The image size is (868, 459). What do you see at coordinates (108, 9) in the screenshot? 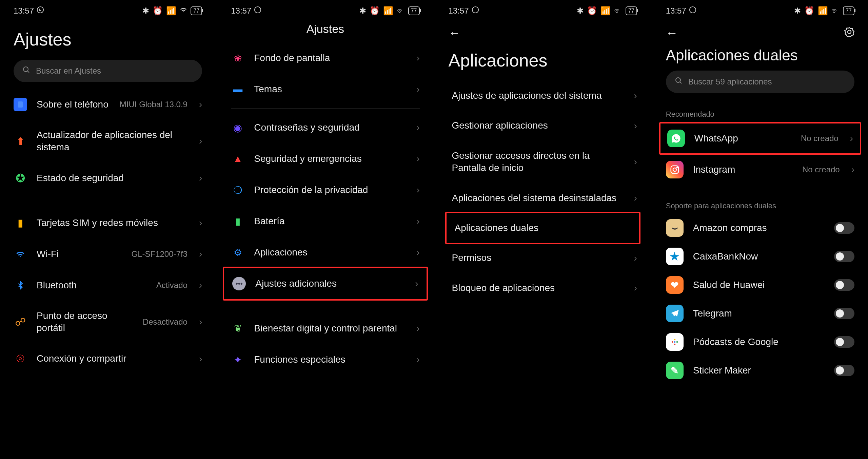
I see `status-bar: 13:57 ✱ ⏰ 📶 77` at bounding box center [108, 9].